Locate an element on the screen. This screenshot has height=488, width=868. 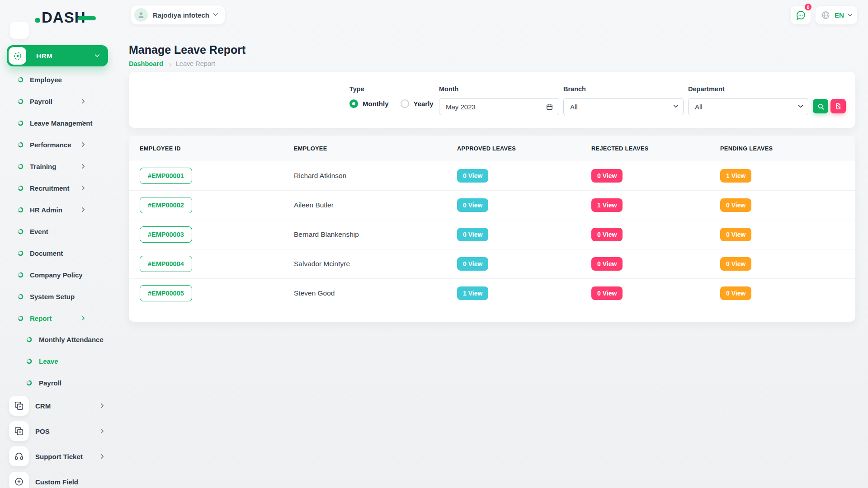
breadcrumb-dashboard-link: Dashboard is located at coordinates (146, 64).